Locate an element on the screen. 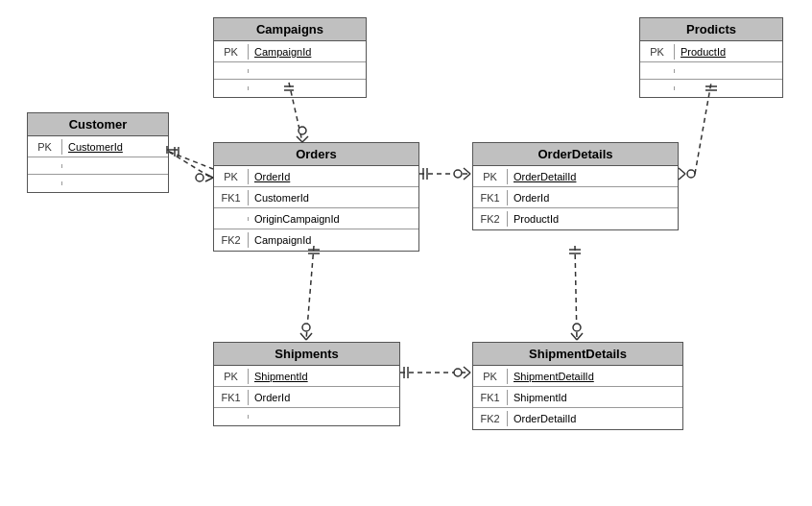 This screenshot has height=506, width=812. shipmentdetails-fk1: FK1 is located at coordinates (490, 398).